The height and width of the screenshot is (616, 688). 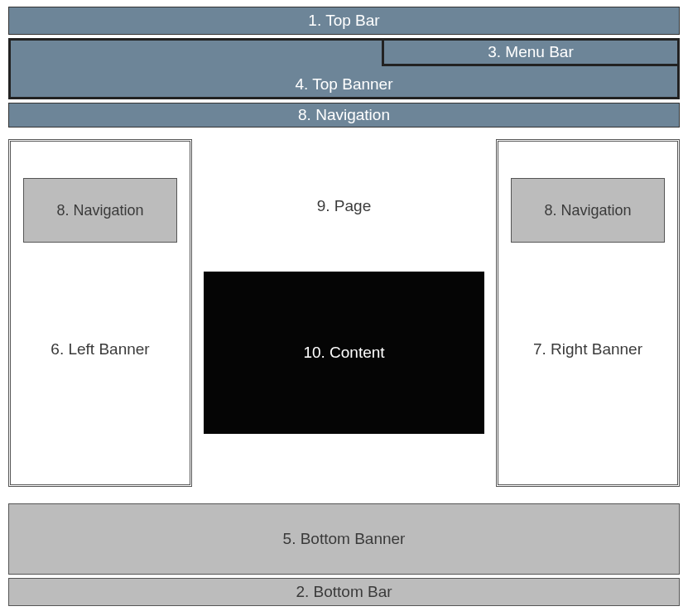 What do you see at coordinates (100, 349) in the screenshot?
I see `left-banner-label: 6. Left Banner` at bounding box center [100, 349].